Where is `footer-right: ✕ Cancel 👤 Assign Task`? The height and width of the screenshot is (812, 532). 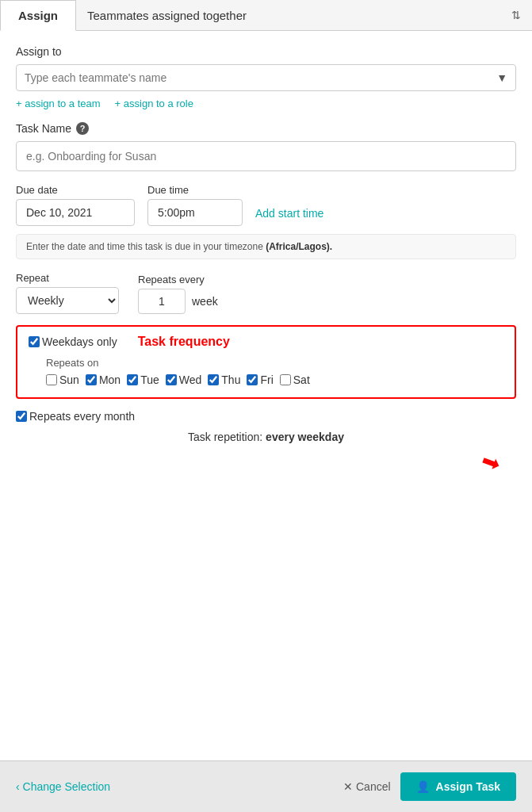 footer-right: ✕ Cancel 👤 Assign Task is located at coordinates (430, 787).